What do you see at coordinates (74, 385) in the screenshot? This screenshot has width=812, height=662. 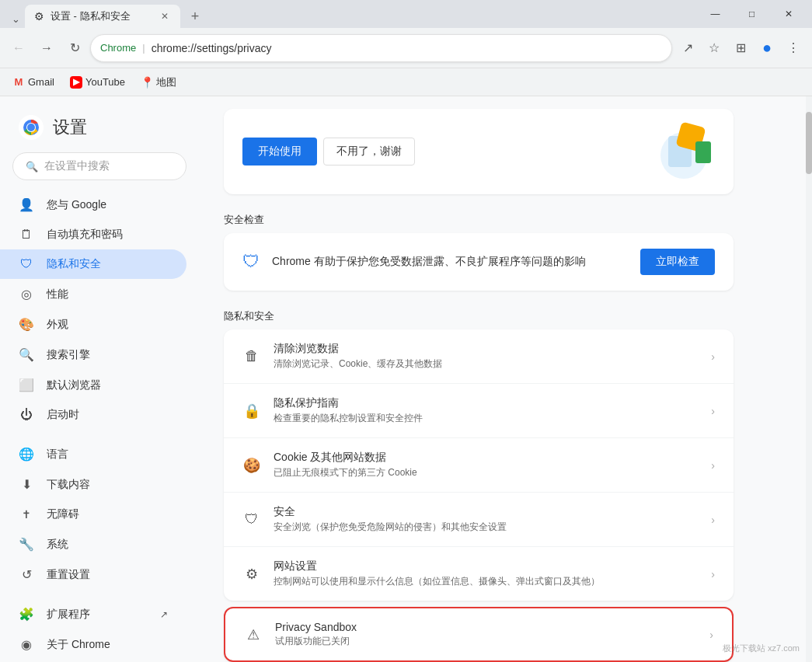 I see `sidebar-item-default-browser-label: 默认浏览器` at bounding box center [74, 385].